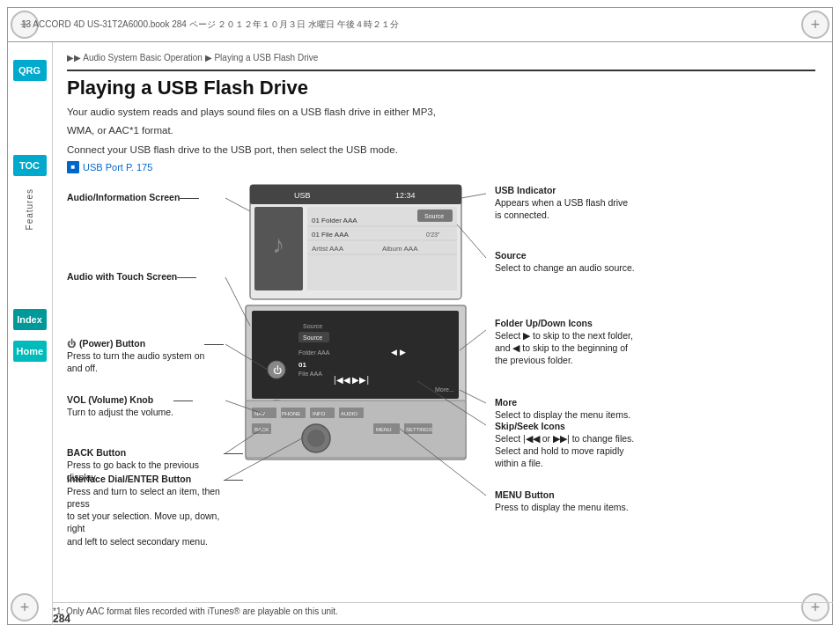  Describe the element at coordinates (74, 58) in the screenshot. I see `breadcrumb-arrow1: ▶▶` at that location.